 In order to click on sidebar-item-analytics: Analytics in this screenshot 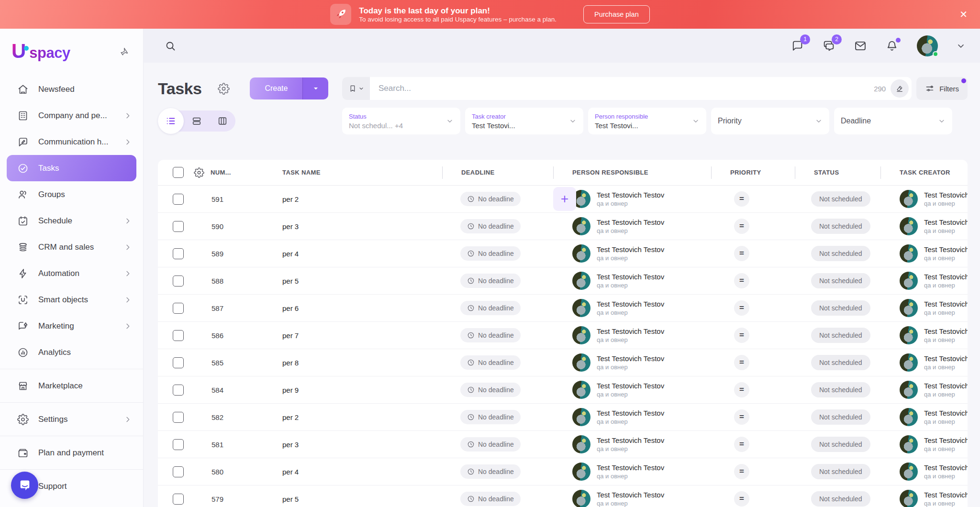, I will do `click(72, 352)`.